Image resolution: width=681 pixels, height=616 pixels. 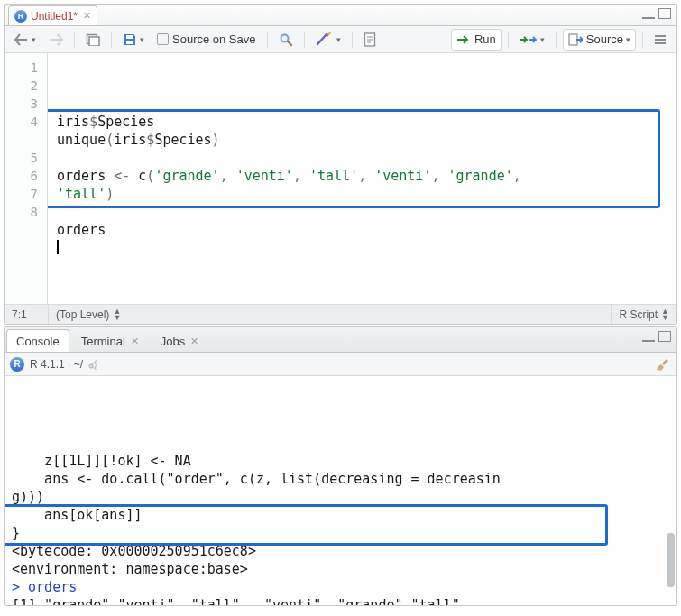 I want to click on source-on-save-label: Source on Save, so click(x=215, y=40).